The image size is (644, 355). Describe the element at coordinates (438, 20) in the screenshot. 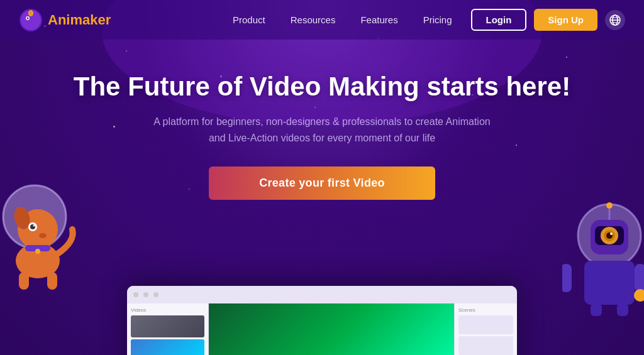

I see `nav-pricing: Pricing` at that location.